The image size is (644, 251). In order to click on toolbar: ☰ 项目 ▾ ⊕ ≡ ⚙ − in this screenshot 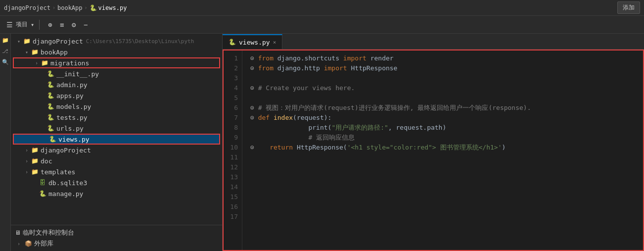, I will do `click(322, 25)`.